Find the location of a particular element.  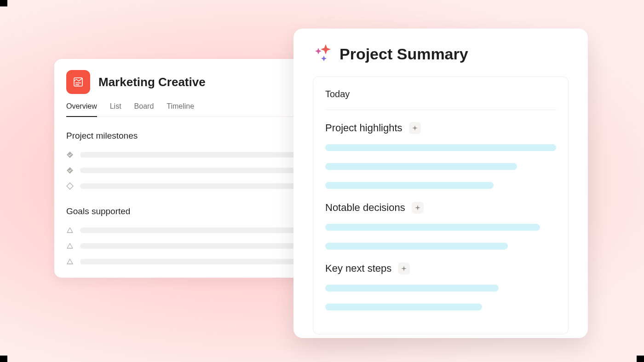

milestones-heading: Project milestones is located at coordinates (190, 136).